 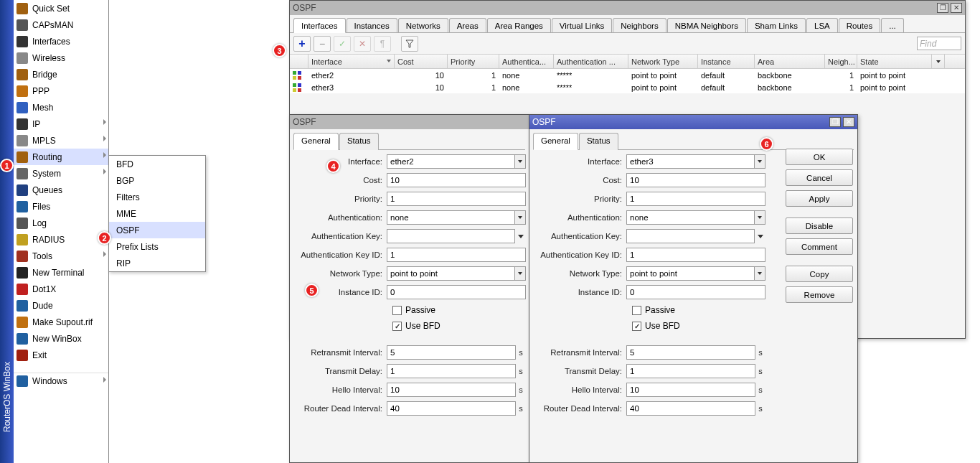 What do you see at coordinates (362, 44) in the screenshot?
I see `disable-button: ✕` at bounding box center [362, 44].